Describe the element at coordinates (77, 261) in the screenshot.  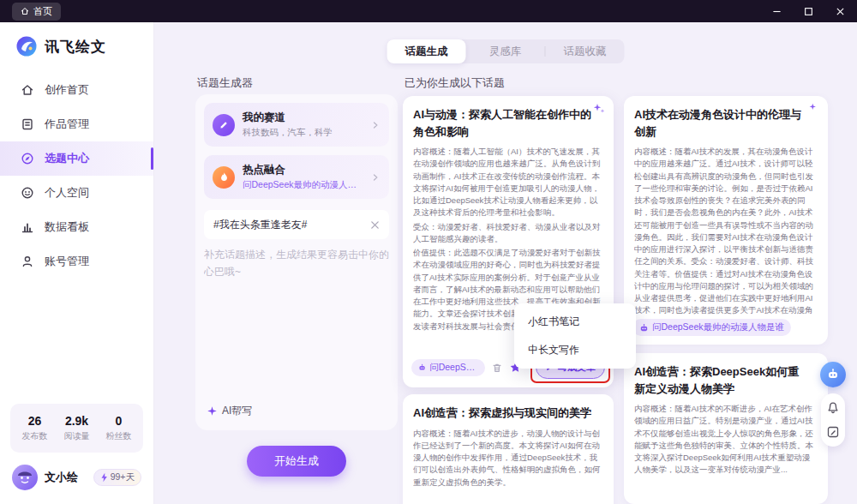
I see `sidebar-item-account: 账号管理` at that location.